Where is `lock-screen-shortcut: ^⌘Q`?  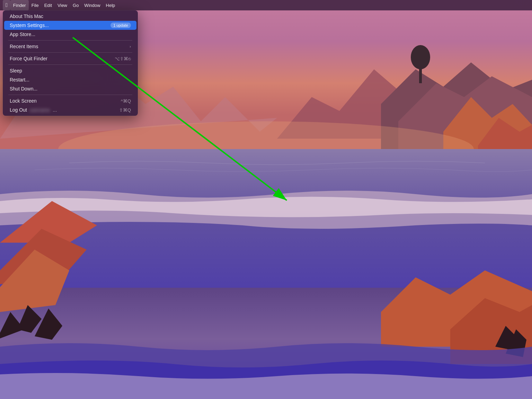 lock-screen-shortcut: ^⌘Q is located at coordinates (126, 101).